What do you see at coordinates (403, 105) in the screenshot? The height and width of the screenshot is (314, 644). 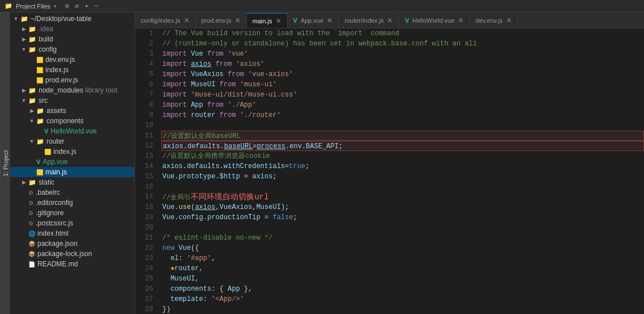 I see `code-line-8: import App from './App'` at bounding box center [403, 105].